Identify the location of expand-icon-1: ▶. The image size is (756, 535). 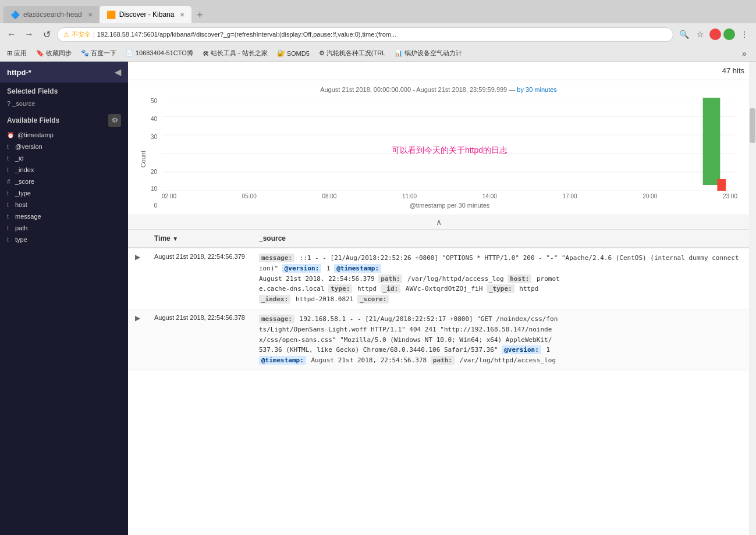
(137, 257).